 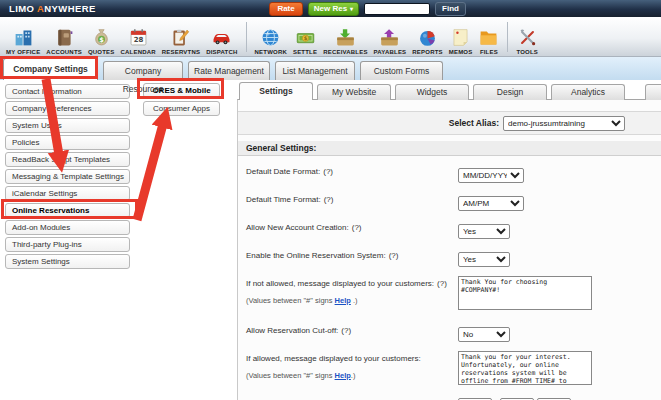 I want to click on sidebar-item-system-settings: System Settings, so click(x=68, y=262).